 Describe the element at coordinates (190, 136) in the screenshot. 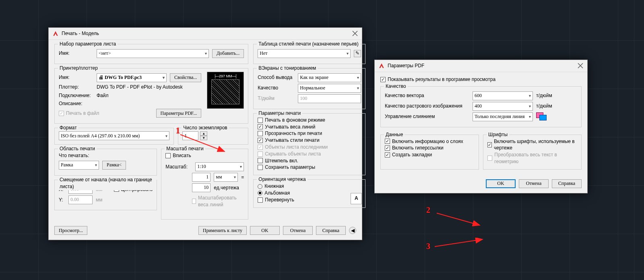

I see `copies-input` at that location.